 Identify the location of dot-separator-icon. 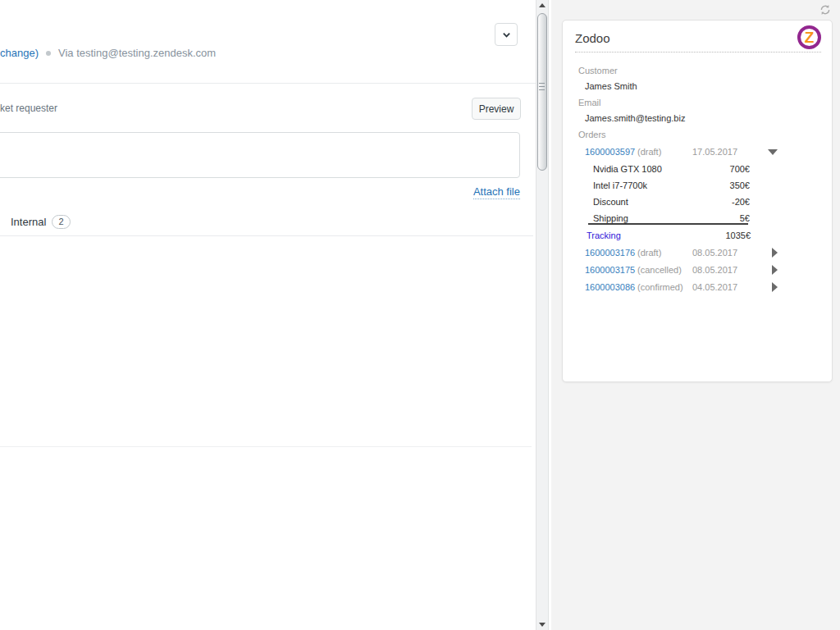
(48, 53).